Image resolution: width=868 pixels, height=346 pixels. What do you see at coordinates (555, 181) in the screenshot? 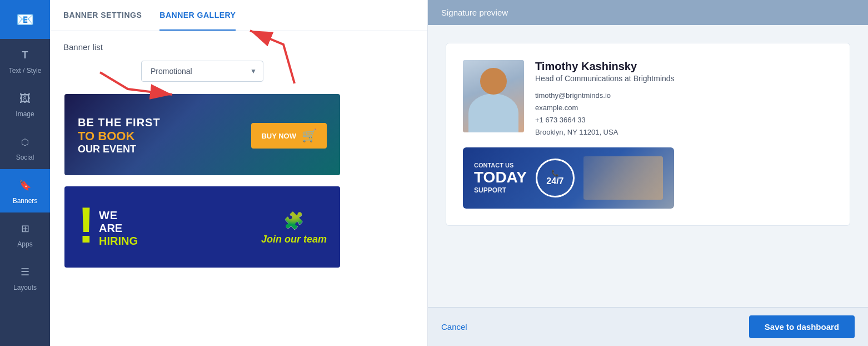
I see `sig-banner-247: 24/7` at bounding box center [555, 181].